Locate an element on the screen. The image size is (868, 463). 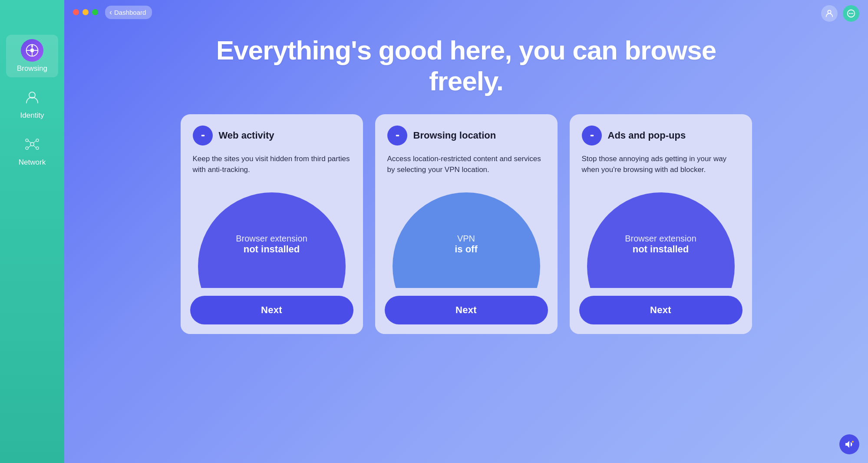
browsing-location-semicircle: VPN is off is located at coordinates (466, 240).